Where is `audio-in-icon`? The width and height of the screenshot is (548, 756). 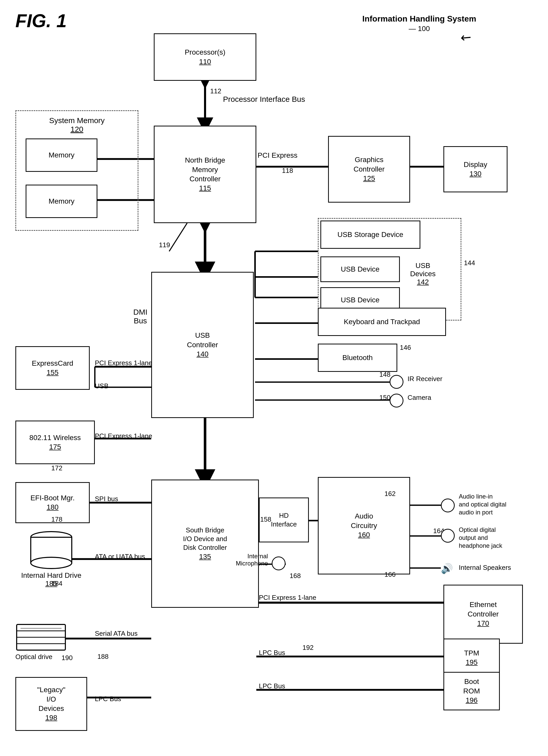
audio-in-icon is located at coordinates (448, 505).